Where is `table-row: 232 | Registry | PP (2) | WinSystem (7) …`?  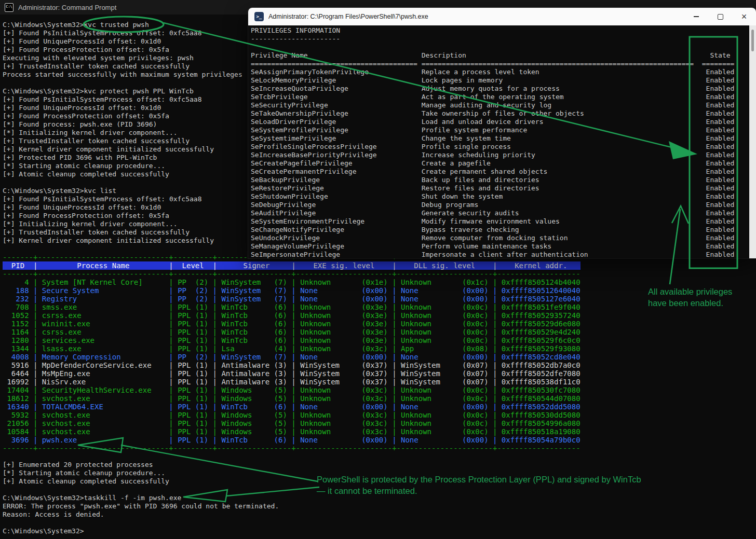 table-row: 232 | Registry | PP (2) | WinSystem (7) … is located at coordinates (292, 299).